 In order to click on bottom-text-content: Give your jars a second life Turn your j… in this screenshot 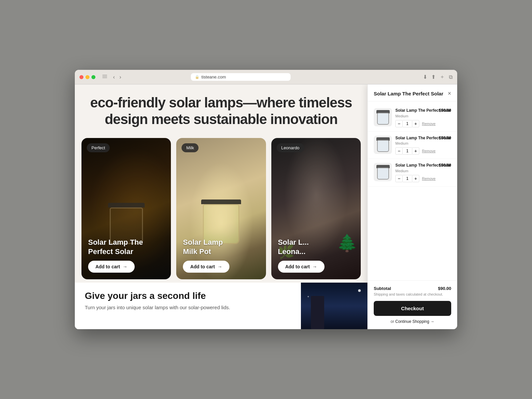, I will do `click(188, 306)`.